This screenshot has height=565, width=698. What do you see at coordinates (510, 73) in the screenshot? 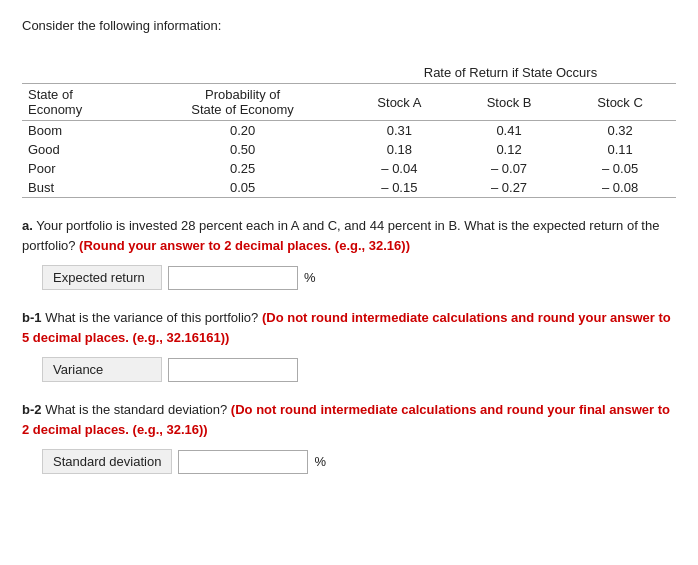
I see `rate-header: Rate of Return if State Occurs` at bounding box center [510, 73].